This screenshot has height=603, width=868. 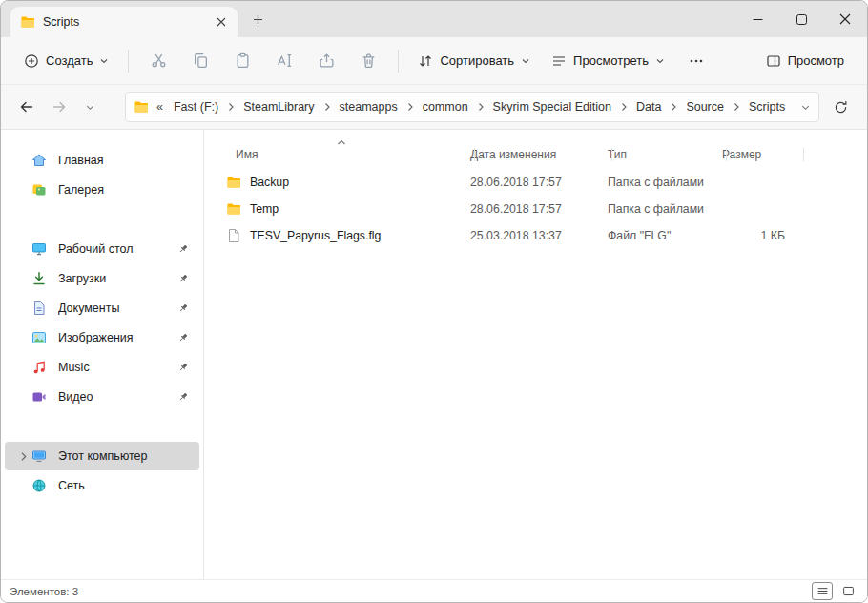 I want to click on sort-label: Сортировать, so click(x=477, y=61).